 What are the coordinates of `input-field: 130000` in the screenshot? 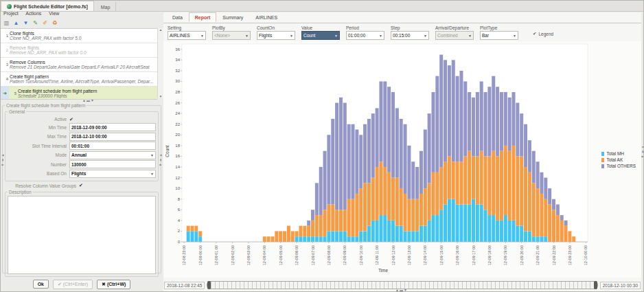 It's located at (113, 164).